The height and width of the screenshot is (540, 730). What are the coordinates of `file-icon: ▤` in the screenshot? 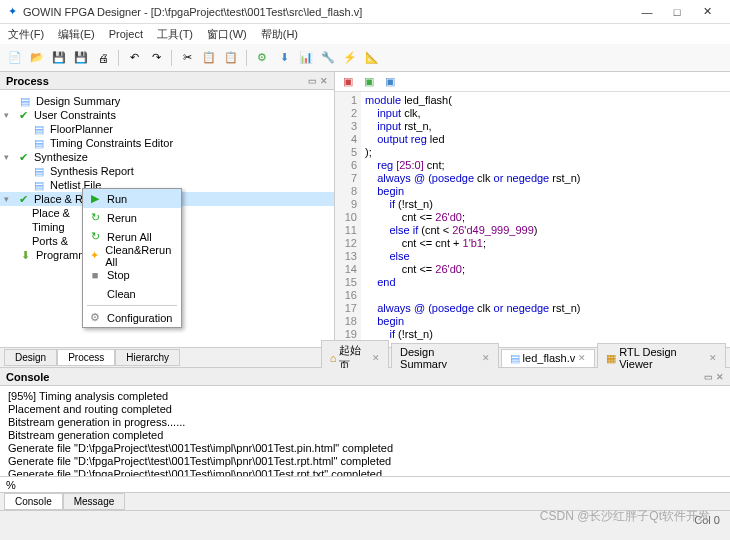 It's located at (515, 358).